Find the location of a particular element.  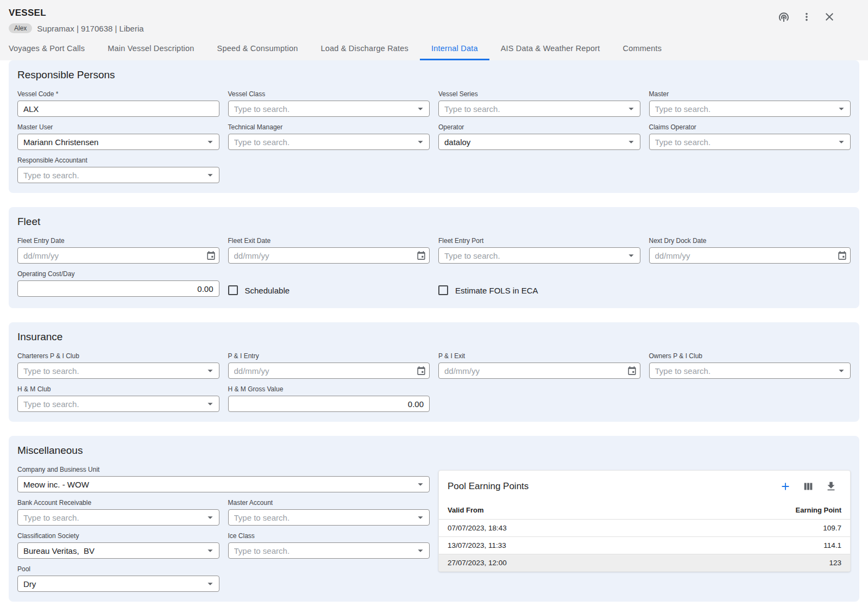

field-hm-club: H & M Club is located at coordinates (118, 399).